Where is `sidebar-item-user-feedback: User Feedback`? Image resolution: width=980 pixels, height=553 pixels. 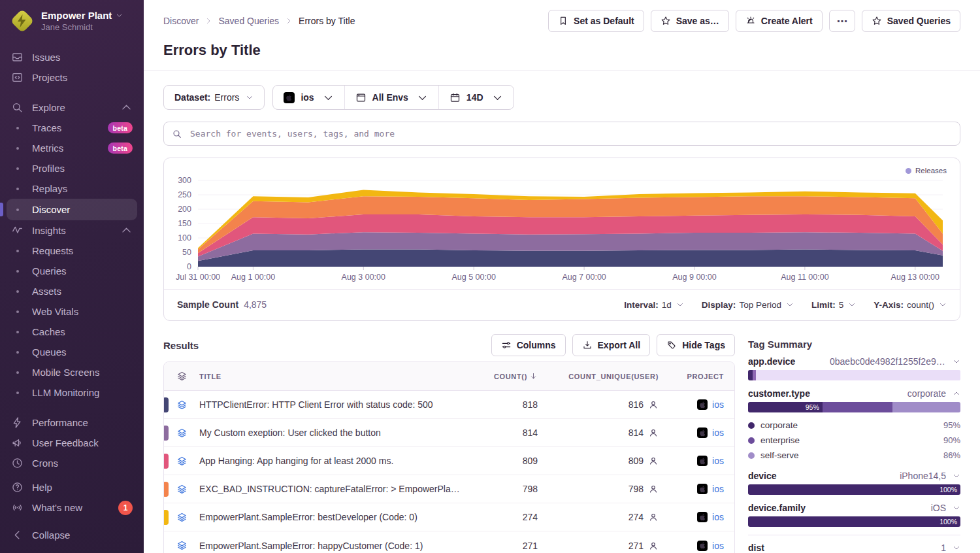 sidebar-item-user-feedback: User Feedback is located at coordinates (72, 443).